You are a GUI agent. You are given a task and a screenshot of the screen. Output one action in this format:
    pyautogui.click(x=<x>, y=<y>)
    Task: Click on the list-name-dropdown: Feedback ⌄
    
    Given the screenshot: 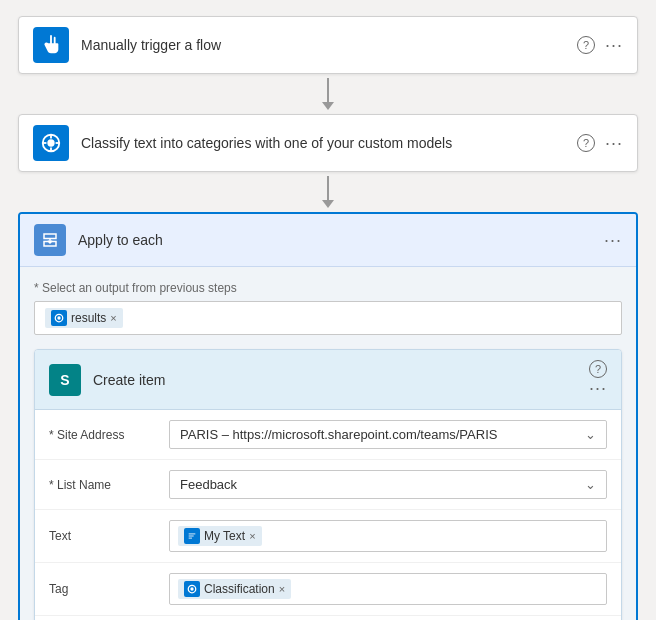 What is the action you would take?
    pyautogui.click(x=388, y=484)
    